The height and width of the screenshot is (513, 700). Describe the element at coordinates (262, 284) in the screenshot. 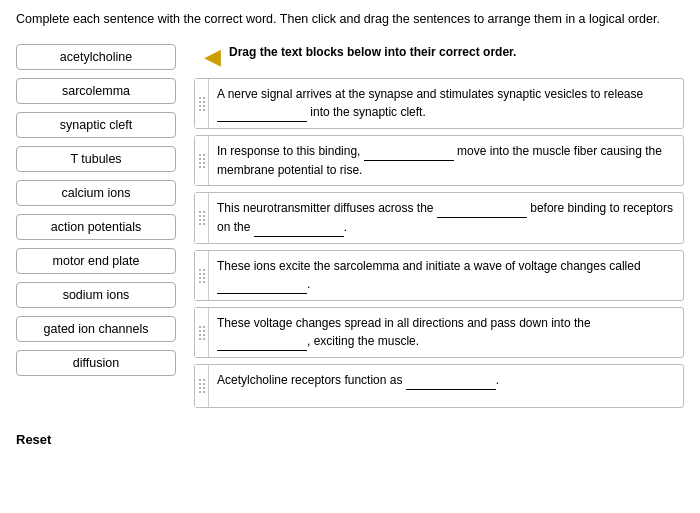

I see `blank-4a` at that location.